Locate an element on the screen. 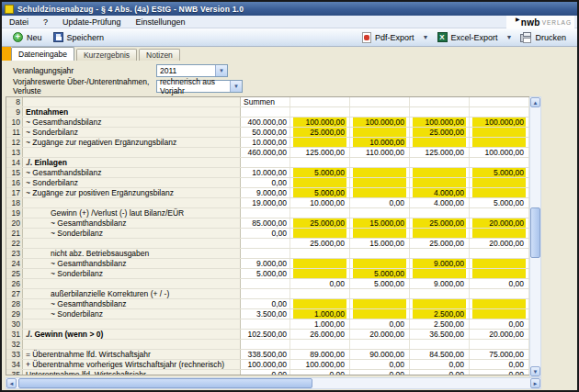 The image size is (579, 392). summen-cell is located at coordinates (266, 243).